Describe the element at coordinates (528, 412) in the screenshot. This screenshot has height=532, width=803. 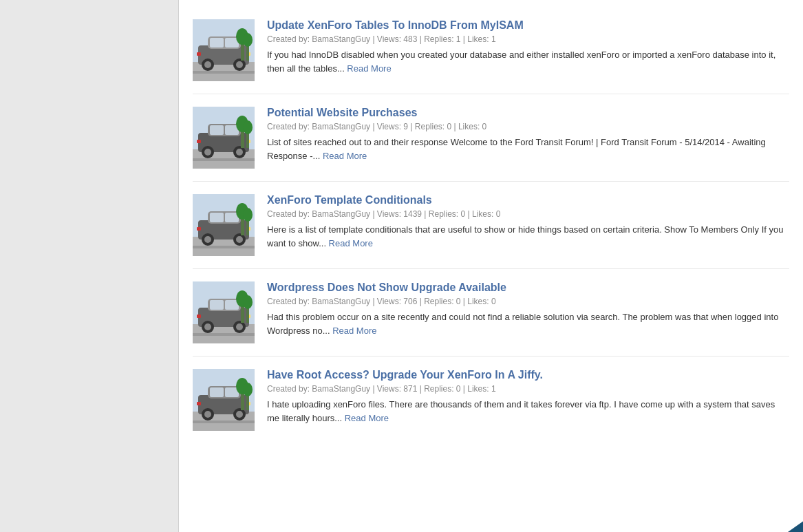
I see `post-excerpt: I hate uploading xenForo files. There ar…` at that location.